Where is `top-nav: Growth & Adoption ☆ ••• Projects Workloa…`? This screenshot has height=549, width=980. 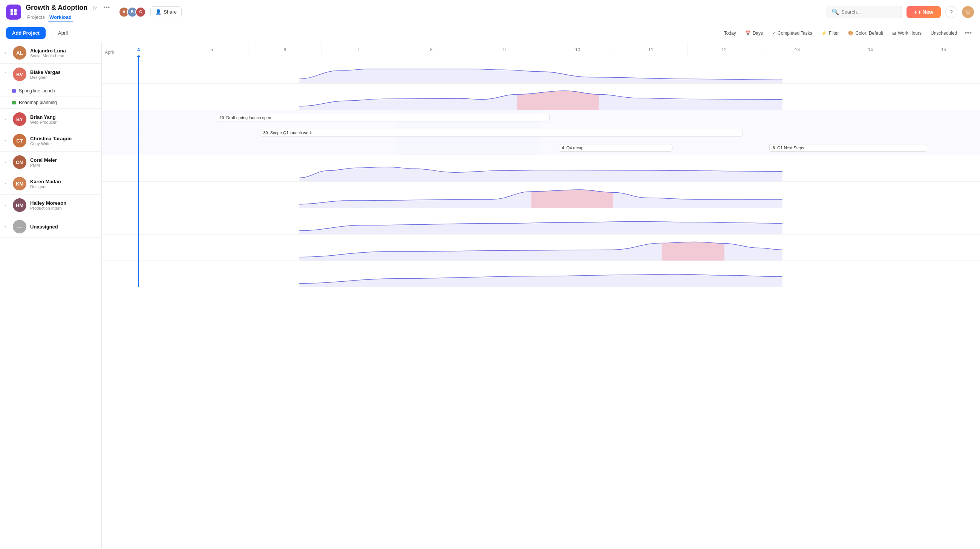
top-nav: Growth & Adoption ☆ ••• Projects Workloa… is located at coordinates (490, 12).